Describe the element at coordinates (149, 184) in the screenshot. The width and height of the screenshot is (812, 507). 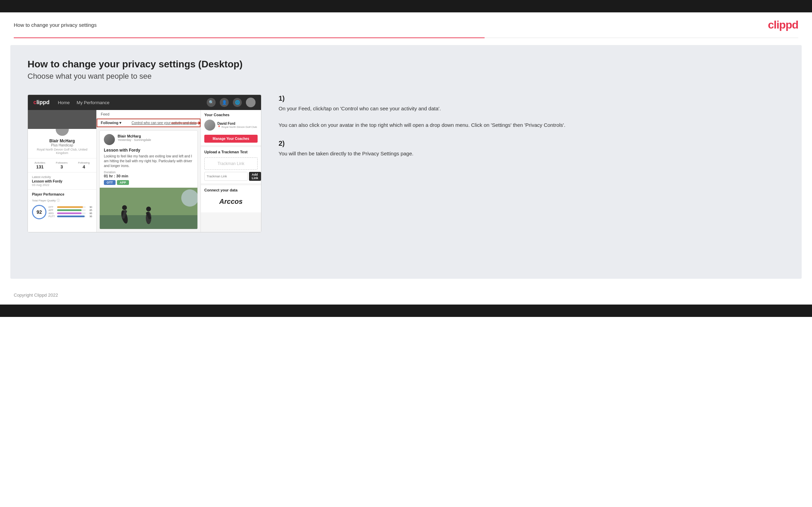
I see `post-tags: OTT APP` at that location.